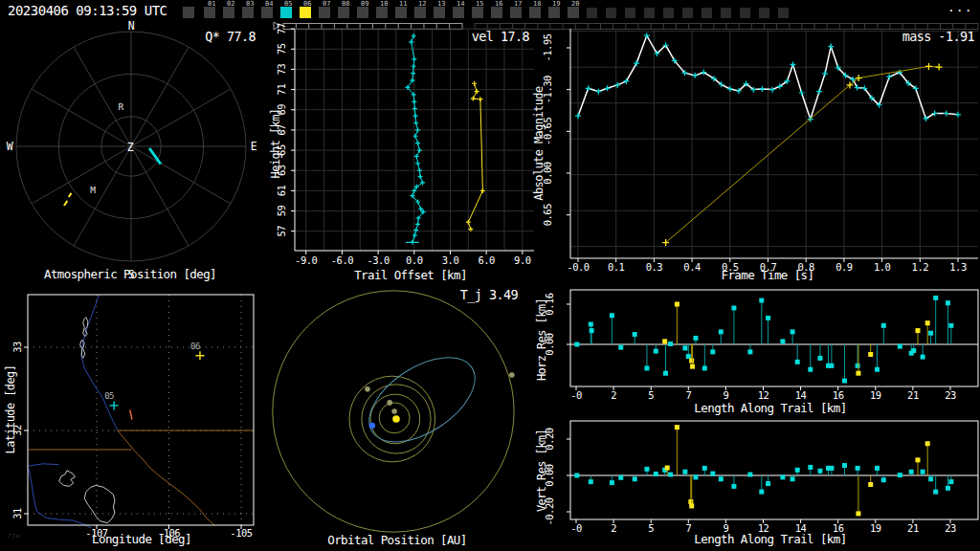  What do you see at coordinates (93, 189) in the screenshot?
I see `svg-text: M` at bounding box center [93, 189].